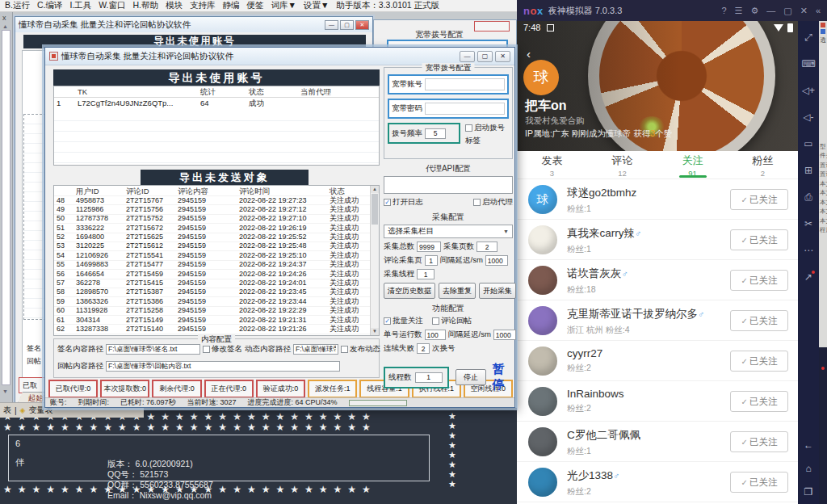 This screenshot has width=827, height=504. Describe the element at coordinates (7, 410) in the screenshot. I see `tab-table: 表` at that location.